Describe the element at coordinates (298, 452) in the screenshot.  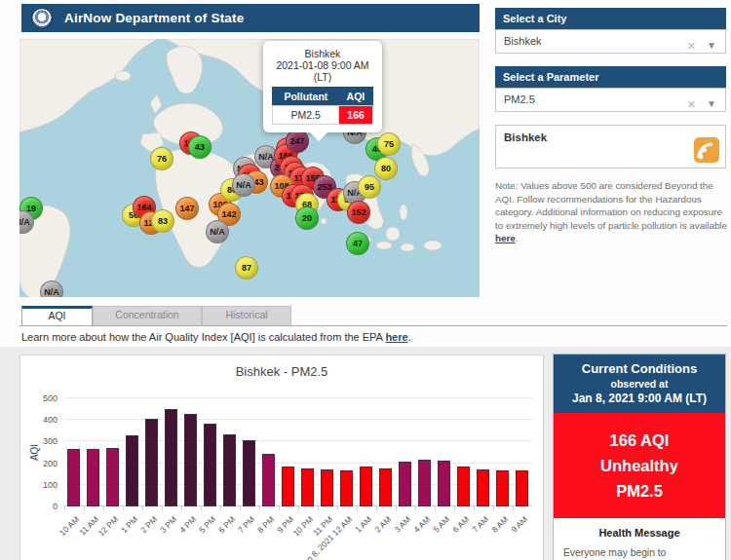
I see `bar-chart-plot: AQI 010020030040050010 AM11 AM12 PM1 PM2…` at that location.